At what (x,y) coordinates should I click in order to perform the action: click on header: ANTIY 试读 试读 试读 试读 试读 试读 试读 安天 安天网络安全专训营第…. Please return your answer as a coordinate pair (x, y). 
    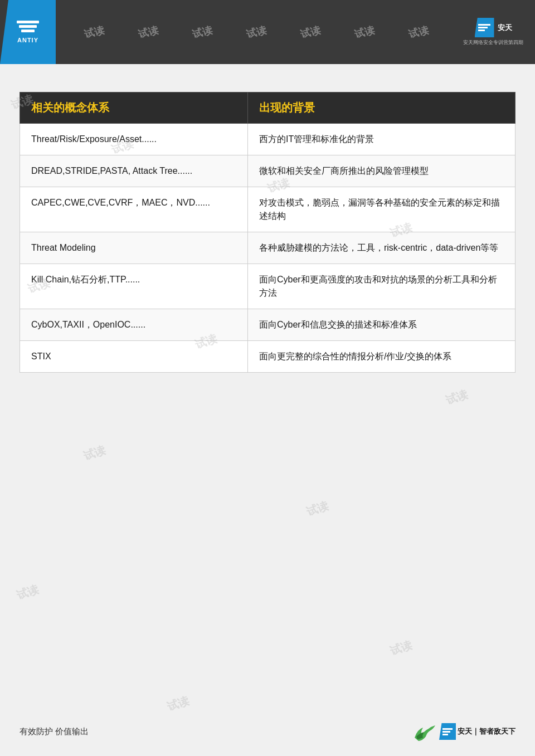
    Looking at the image, I should click on (268, 32).